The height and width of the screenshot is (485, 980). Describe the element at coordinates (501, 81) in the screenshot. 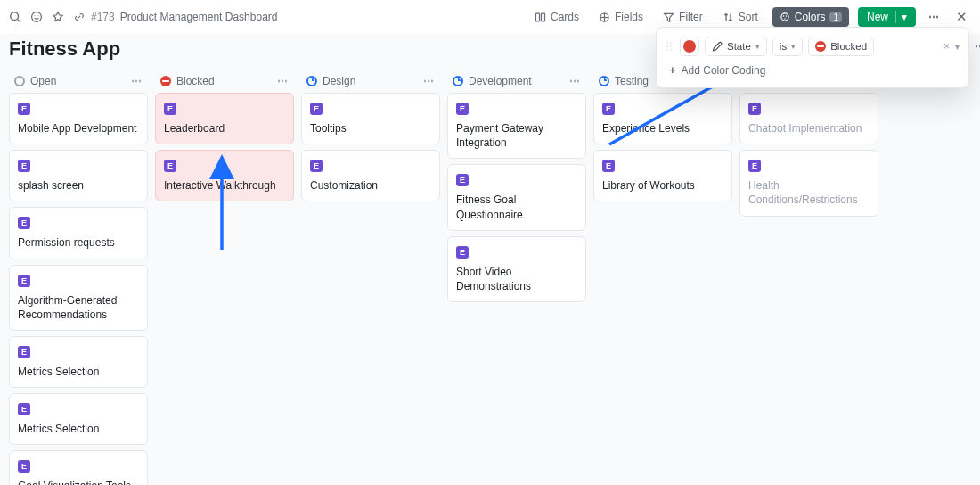

I see `column-title: Development` at that location.